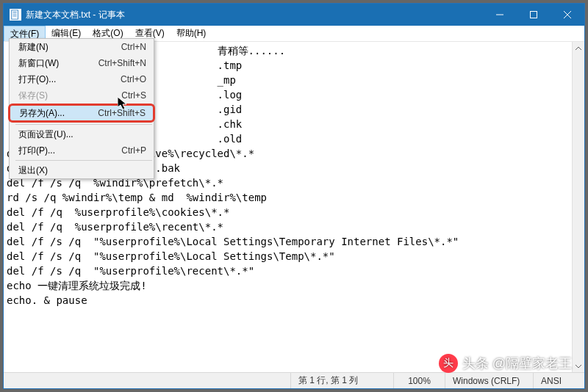 The width and height of the screenshot is (588, 392). What do you see at coordinates (70, 95) in the screenshot?
I see `menu-item-label: 保存(S)` at bounding box center [70, 95].